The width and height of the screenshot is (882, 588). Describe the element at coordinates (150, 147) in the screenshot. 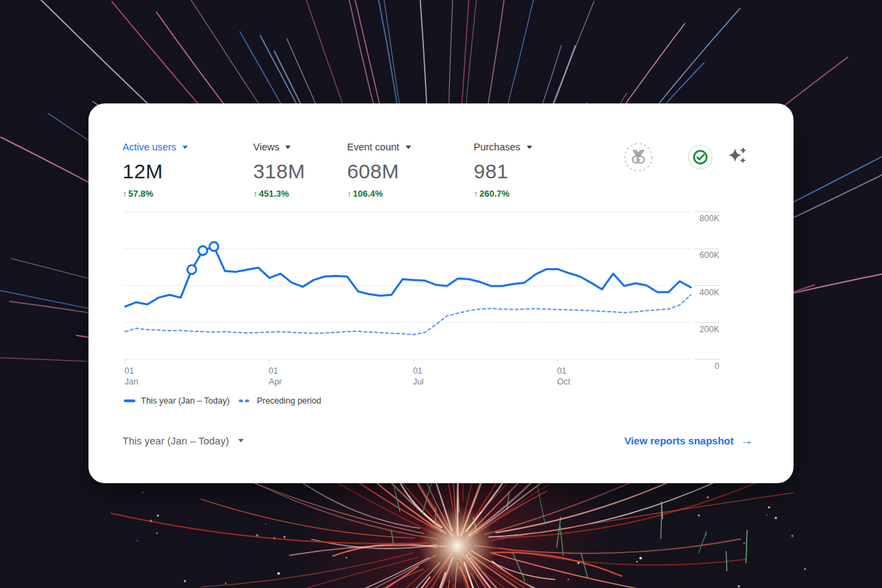

I see `metric-label: Active users` at that location.